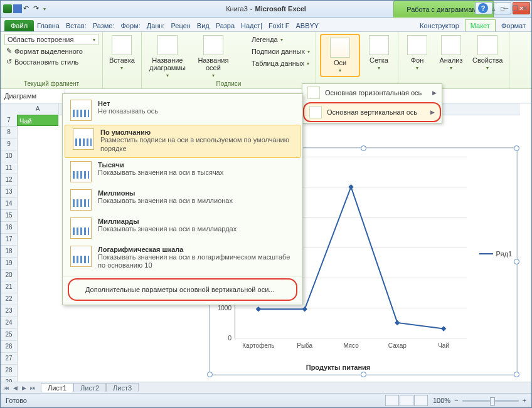 This screenshot has height=408, width=532. Describe the element at coordinates (128, 112) in the screenshot. I see `axis-option-desc: Не показывать ось` at that location.